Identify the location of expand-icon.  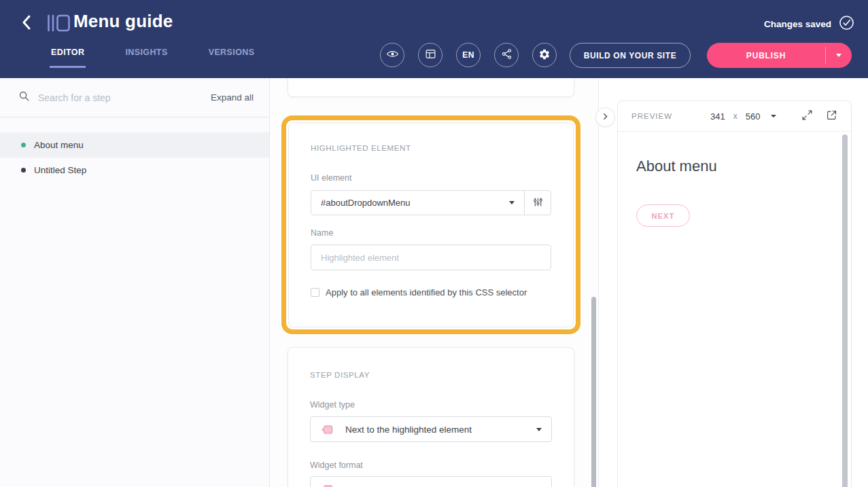
(808, 116).